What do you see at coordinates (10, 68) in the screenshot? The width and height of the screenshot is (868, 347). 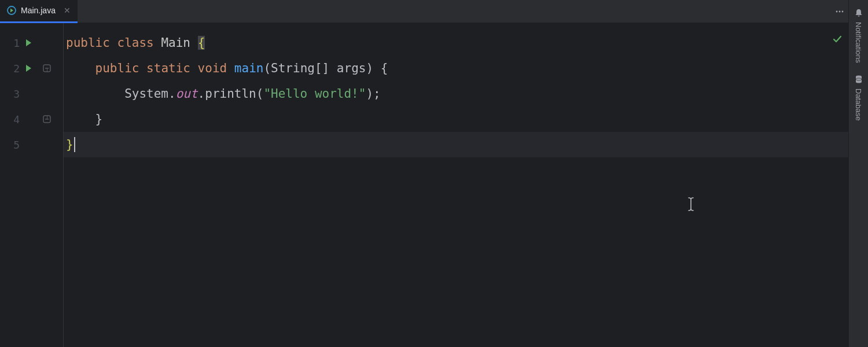 I see `line-number: 2` at bounding box center [10, 68].